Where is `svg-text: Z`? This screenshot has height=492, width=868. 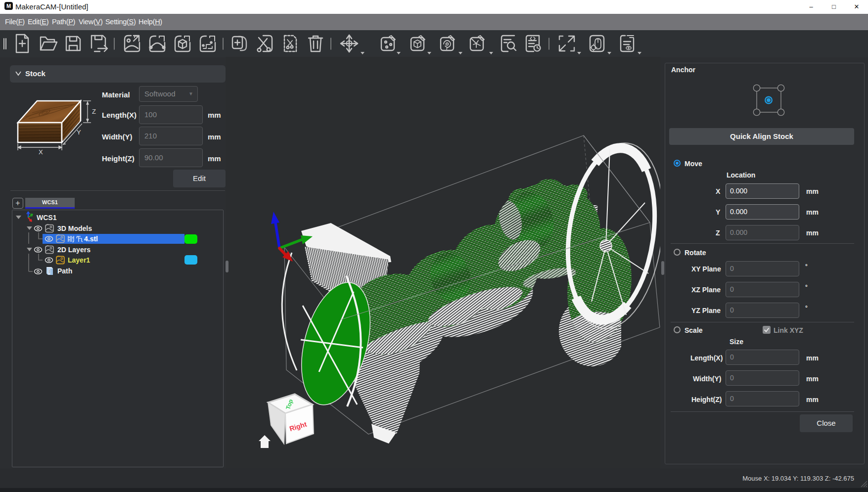 svg-text: Z is located at coordinates (94, 112).